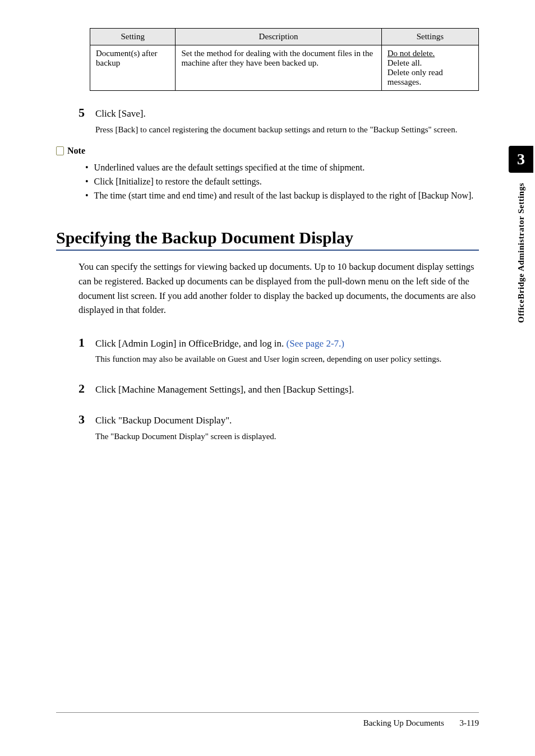 The height and width of the screenshot is (756, 535). Describe the element at coordinates (287, 182) in the screenshot. I see `note-list: Underlined values are the default settin…` at that location.